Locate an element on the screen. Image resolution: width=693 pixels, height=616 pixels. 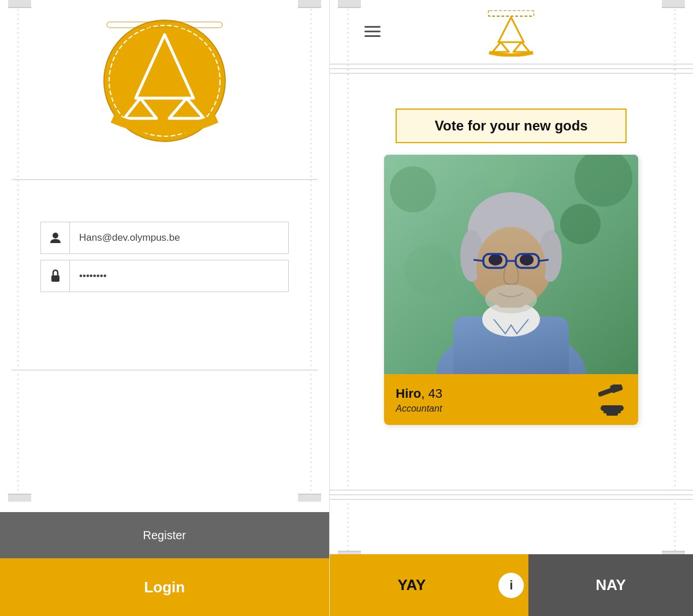
yay-button: YAY is located at coordinates (412, 585).